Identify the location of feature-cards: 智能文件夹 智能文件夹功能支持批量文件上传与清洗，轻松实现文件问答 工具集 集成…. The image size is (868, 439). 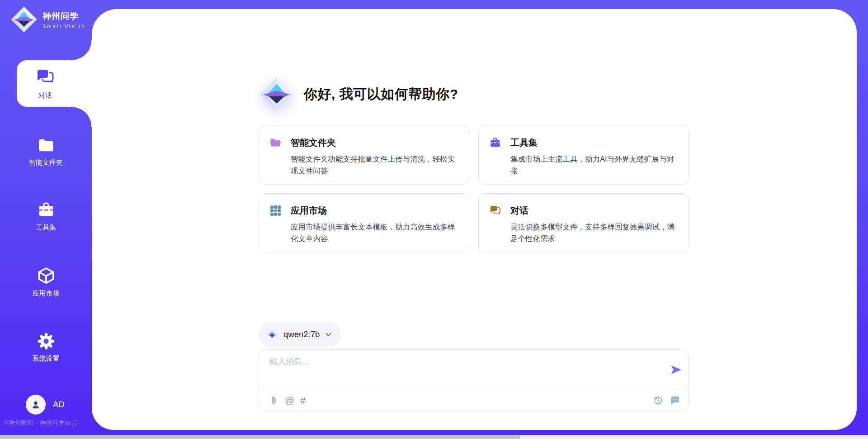
(474, 189).